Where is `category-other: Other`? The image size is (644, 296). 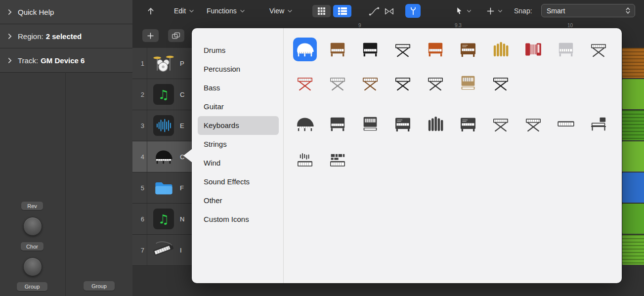
category-other: Other is located at coordinates (238, 201).